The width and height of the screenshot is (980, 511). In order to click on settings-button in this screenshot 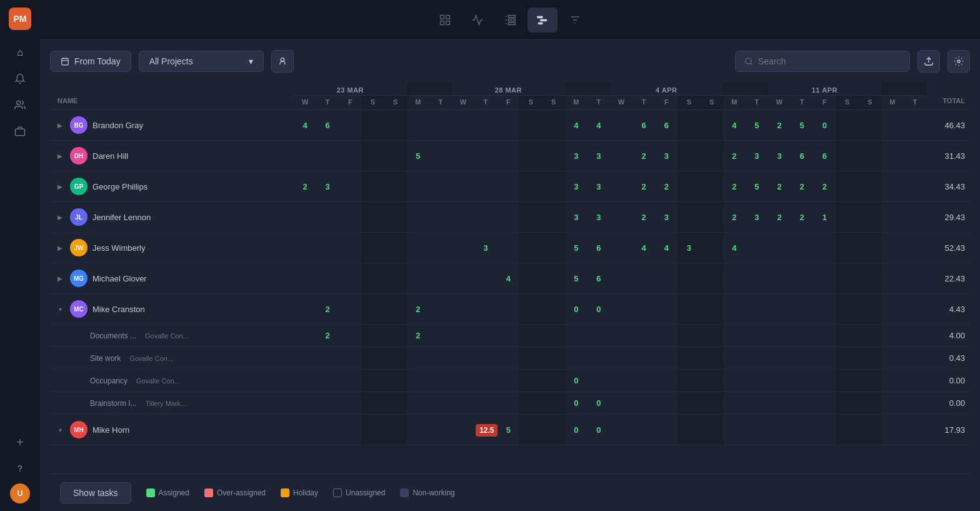, I will do `click(959, 61)`.